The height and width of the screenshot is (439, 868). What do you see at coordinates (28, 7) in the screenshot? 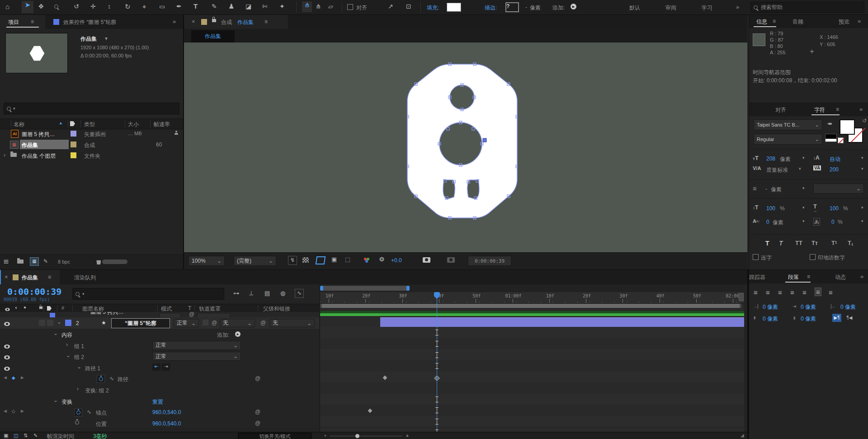
I see `selection-tool-icon: ➤` at bounding box center [28, 7].